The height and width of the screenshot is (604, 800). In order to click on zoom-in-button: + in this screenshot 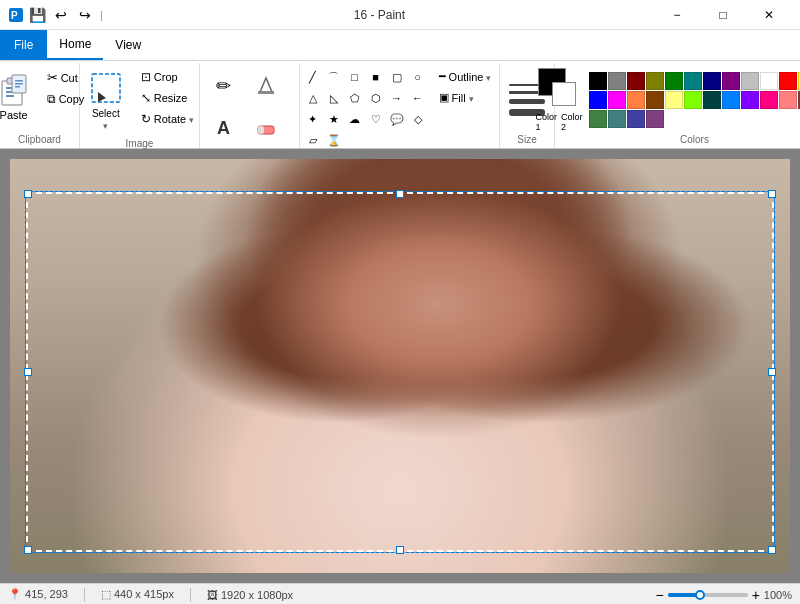, I will do `click(756, 595)`.